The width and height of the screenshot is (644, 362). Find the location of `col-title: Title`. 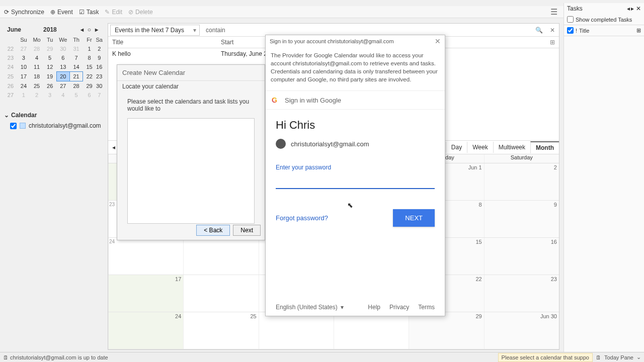

col-title: Title is located at coordinates (163, 42).